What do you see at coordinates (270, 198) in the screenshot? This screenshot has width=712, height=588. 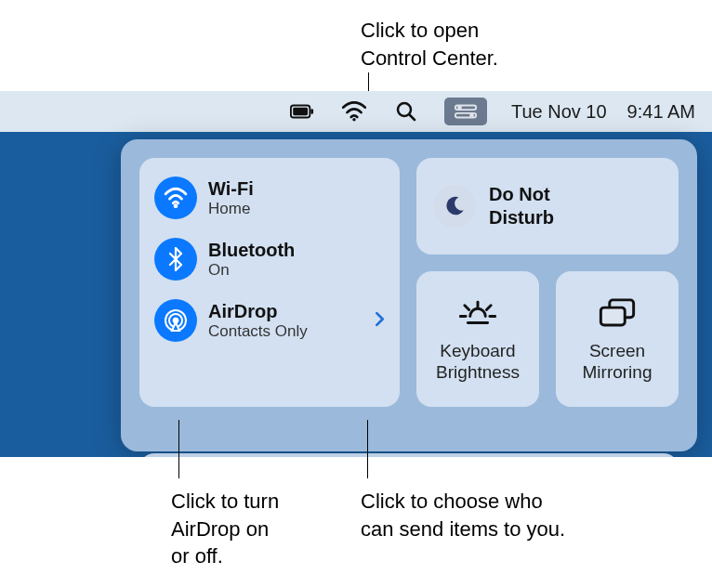 I see `wifi-row: Wi-Fi Home` at bounding box center [270, 198].